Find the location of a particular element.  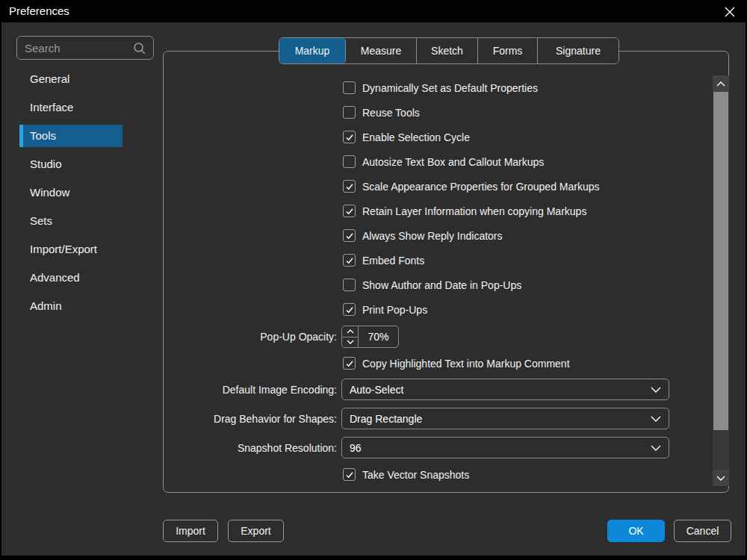

popup-opacity-value: 70% is located at coordinates (378, 337).